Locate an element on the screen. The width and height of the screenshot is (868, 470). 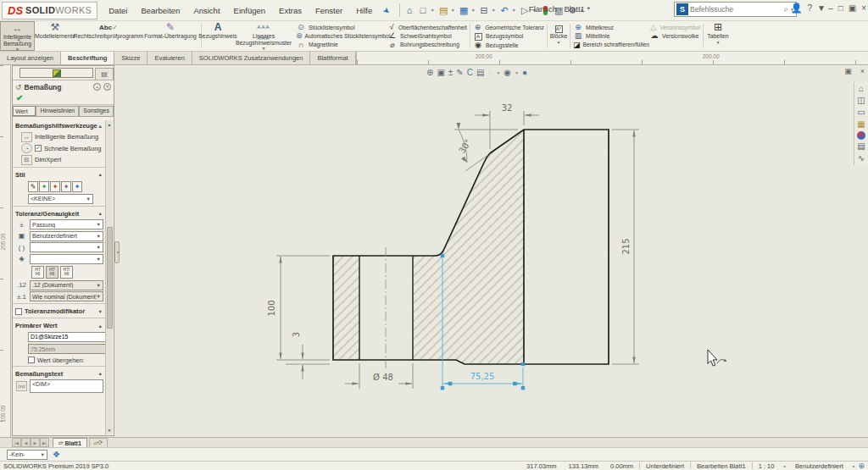
style-default-button: ✎ is located at coordinates (33, 186).